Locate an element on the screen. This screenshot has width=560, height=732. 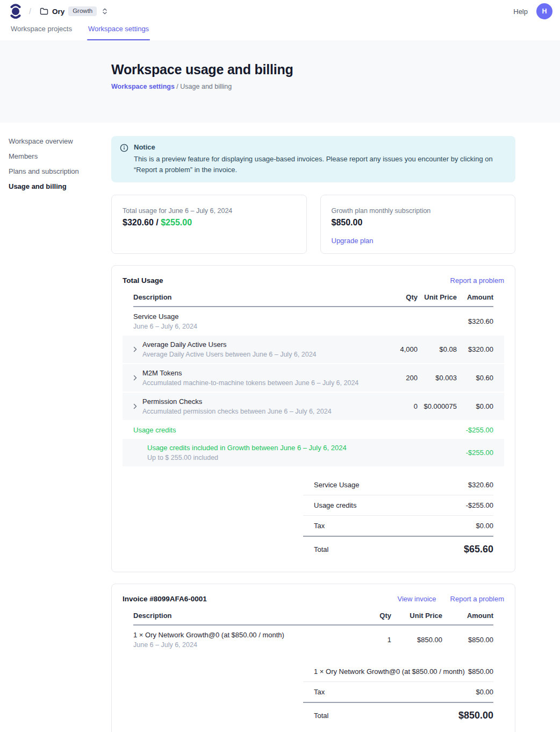
table-row: Usage credits included in Growth between… is located at coordinates (313, 453).